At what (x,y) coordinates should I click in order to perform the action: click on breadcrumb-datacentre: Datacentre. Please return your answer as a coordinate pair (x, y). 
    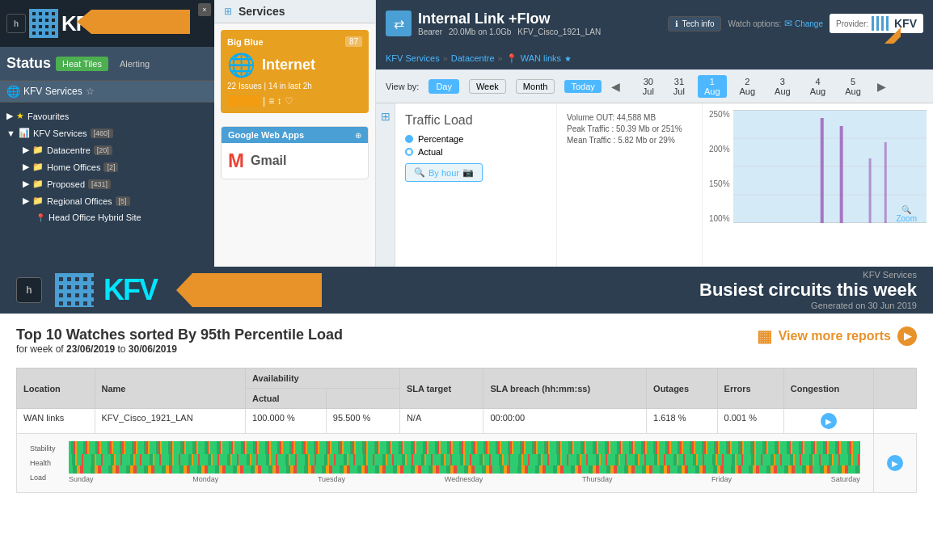
    Looking at the image, I should click on (473, 58).